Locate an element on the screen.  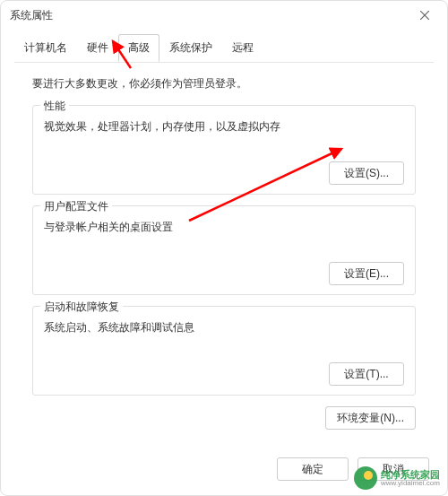
startup-desc: 系统启动、系统故障和调试信息 is located at coordinates (224, 328).